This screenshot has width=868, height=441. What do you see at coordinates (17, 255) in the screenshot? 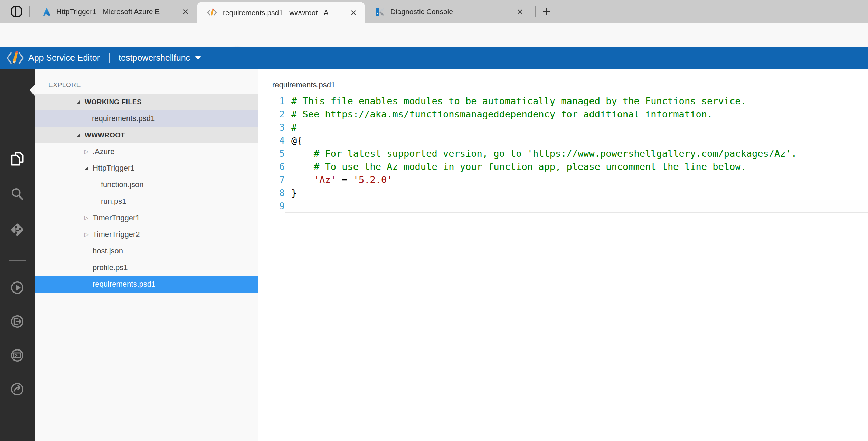
I see `activity-bar` at bounding box center [17, 255].